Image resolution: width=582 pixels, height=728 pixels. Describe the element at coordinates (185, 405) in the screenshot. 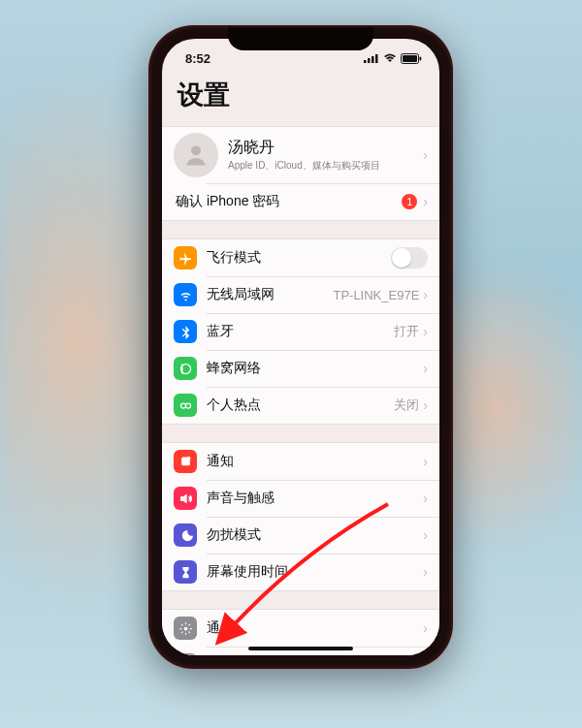

I see `hotspot-icon` at that location.